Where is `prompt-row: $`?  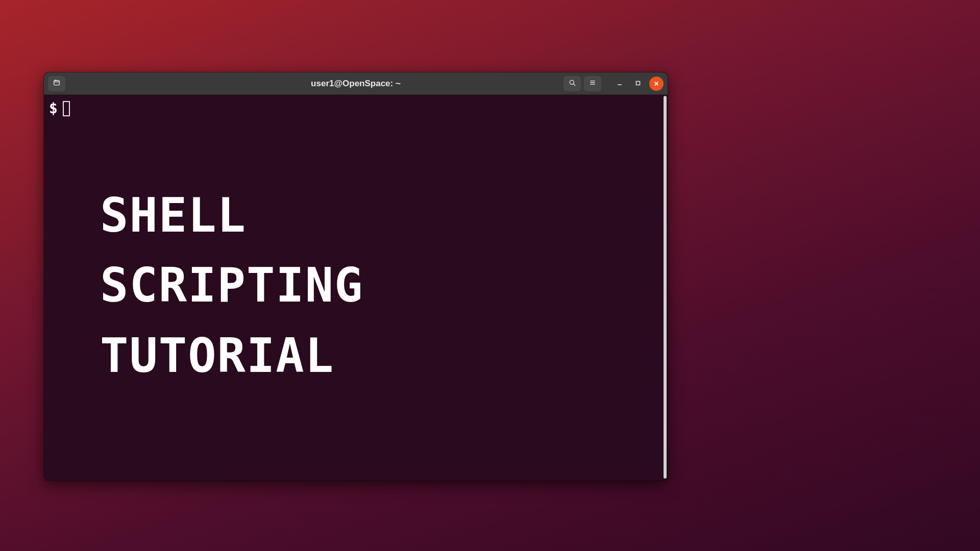
prompt-row: $ is located at coordinates (356, 106).